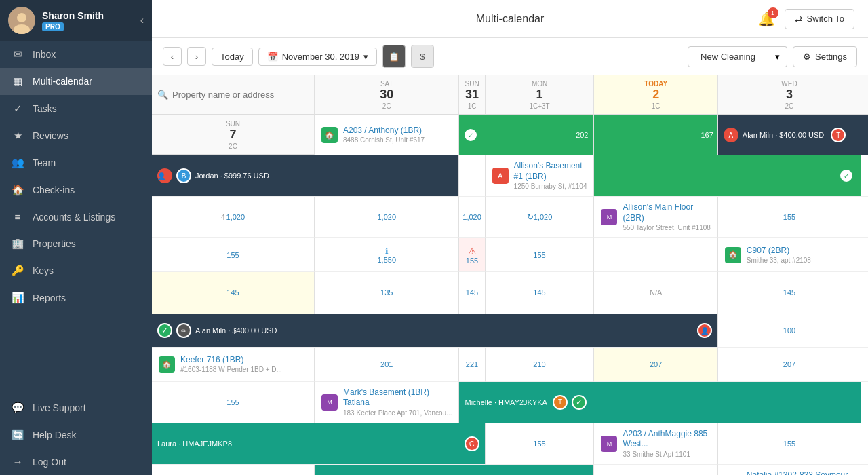 The image size is (868, 475). I want to click on cell-r4-8: 145, so click(789, 293).